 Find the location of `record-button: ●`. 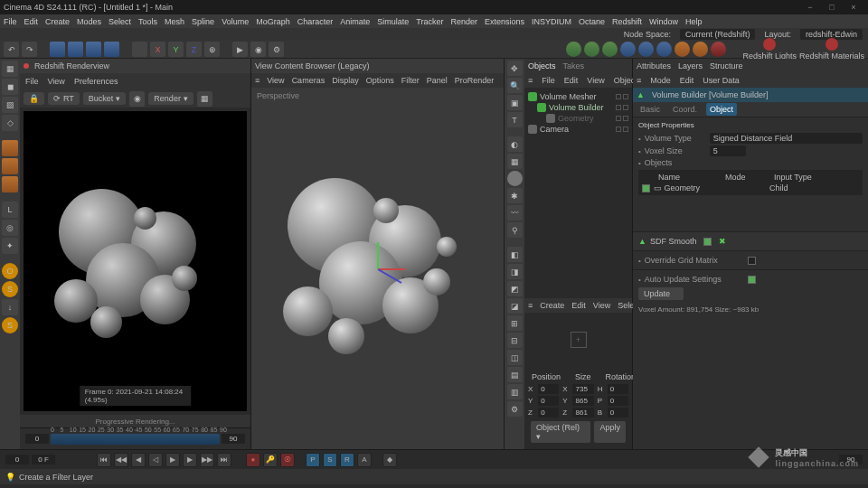

record-button: ● is located at coordinates (253, 460).